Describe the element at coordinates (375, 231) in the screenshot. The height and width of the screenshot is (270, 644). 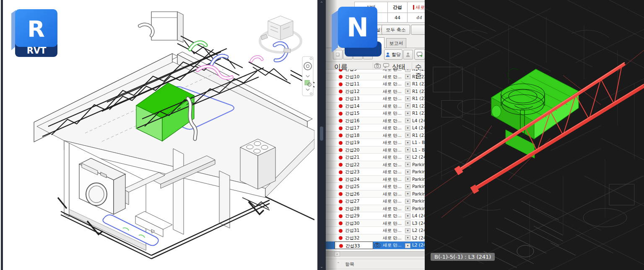
I see `clash-row: 간섭31새로 만...▾L2 (24` at that location.